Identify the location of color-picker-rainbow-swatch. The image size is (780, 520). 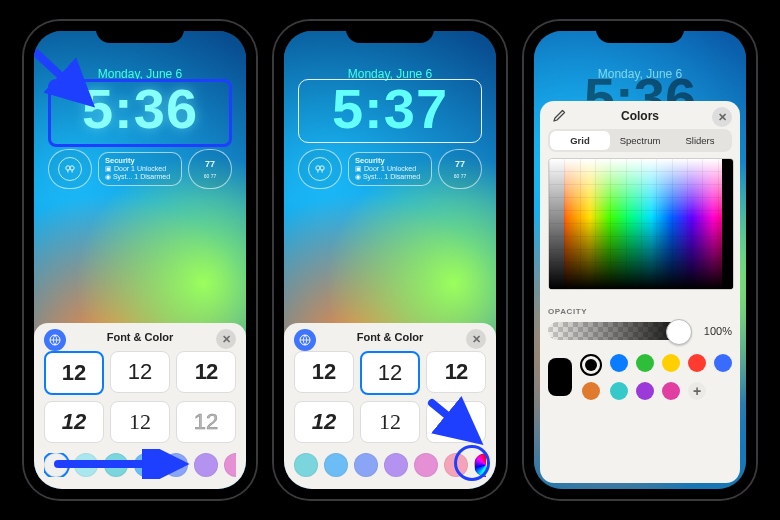
(480, 465).